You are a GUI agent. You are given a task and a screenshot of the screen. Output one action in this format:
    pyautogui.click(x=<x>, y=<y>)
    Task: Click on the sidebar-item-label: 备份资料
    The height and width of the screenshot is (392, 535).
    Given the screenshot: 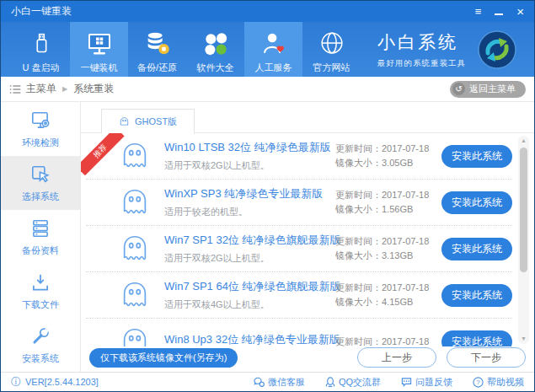 What is the action you would take?
    pyautogui.click(x=40, y=251)
    